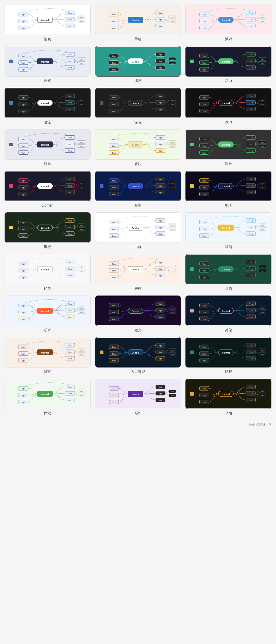 Image resolution: width=276 pixels, height=644 pixels. What do you see at coordinates (48, 61) in the screenshot?
I see `theme-preview-zhengshi: Topic Topic Topic Topic Topic Topic topi…` at bounding box center [48, 61].